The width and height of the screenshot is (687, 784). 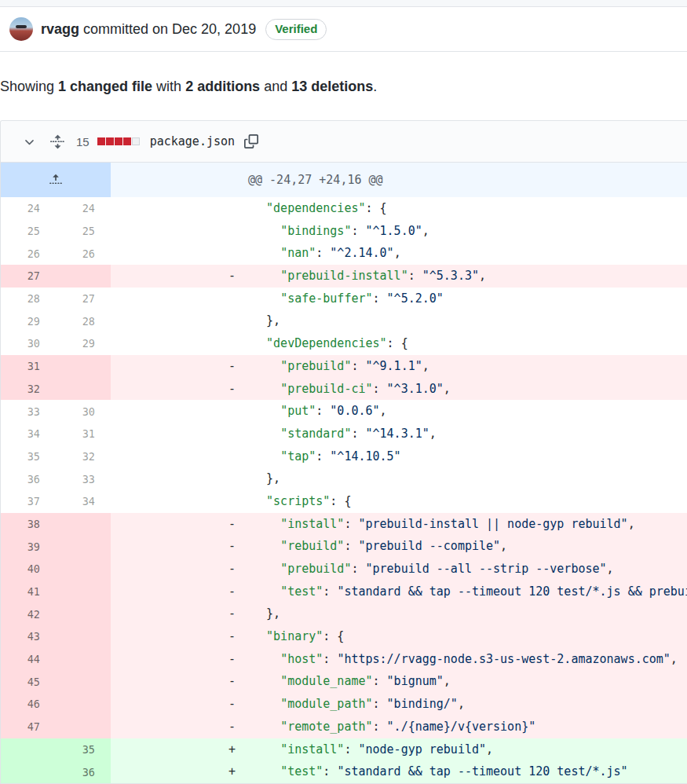 What do you see at coordinates (28, 412) in the screenshot?
I see `old-line-number: 33` at bounding box center [28, 412].